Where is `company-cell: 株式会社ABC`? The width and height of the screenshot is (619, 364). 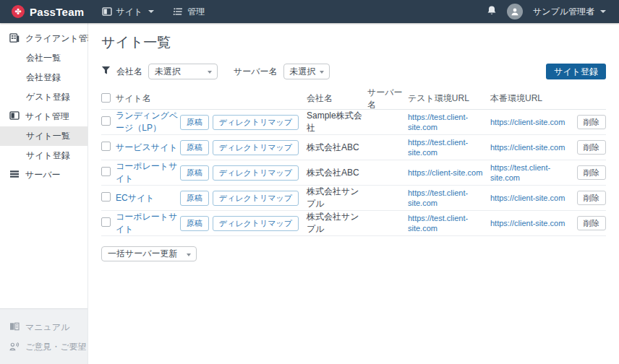 company-cell: 株式会社ABC is located at coordinates (337, 173).